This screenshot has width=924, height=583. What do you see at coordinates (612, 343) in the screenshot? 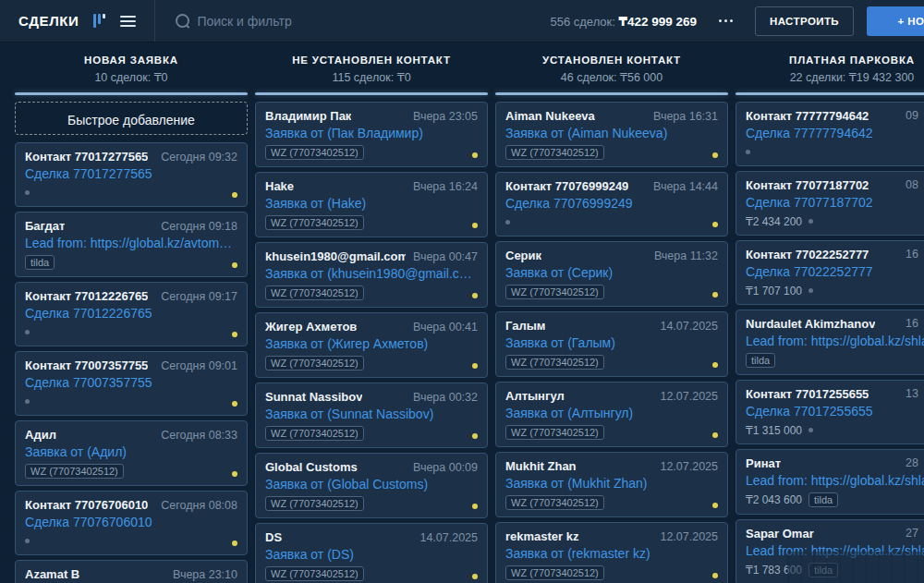
I see `deal-title-link: Заявка от (Галым)` at bounding box center [612, 343].